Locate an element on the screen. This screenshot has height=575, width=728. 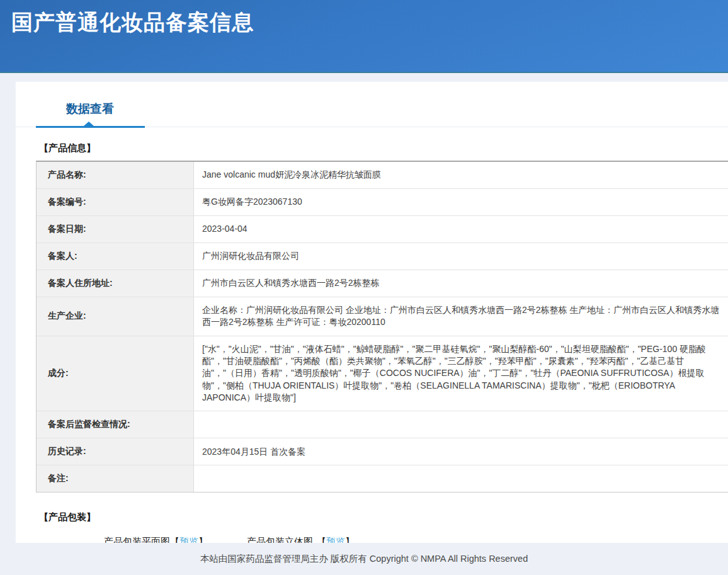
row-label: 产品名称: is located at coordinates (115, 175).